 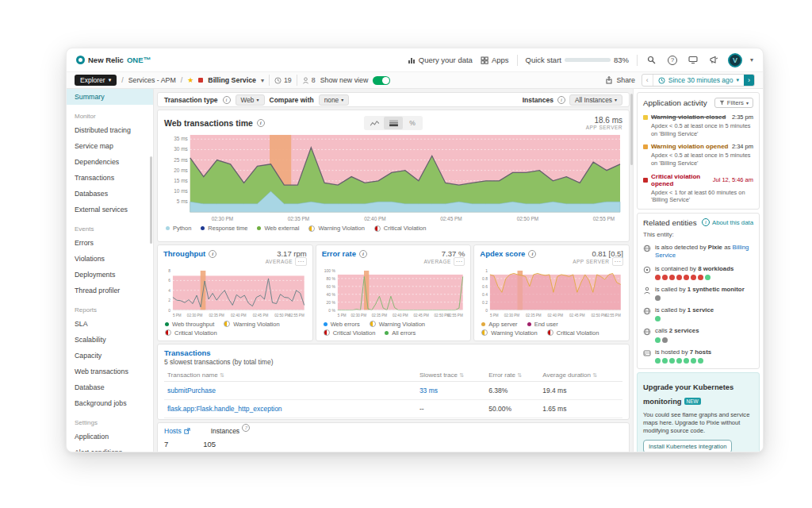 What do you see at coordinates (699, 80) in the screenshot?
I see `time-range-button: Since 30 minutes ago ▾` at bounding box center [699, 80].